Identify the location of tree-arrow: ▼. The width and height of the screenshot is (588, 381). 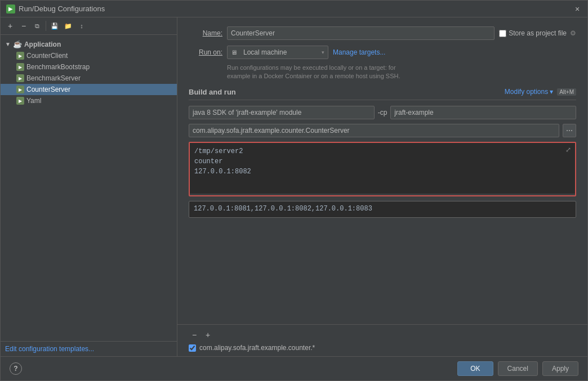
(8, 44).